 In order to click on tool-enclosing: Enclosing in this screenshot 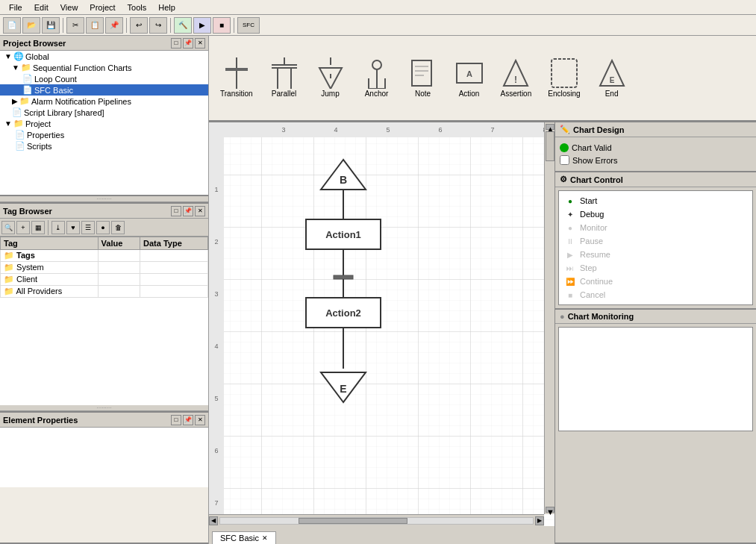, I will do `click(564, 78)`.